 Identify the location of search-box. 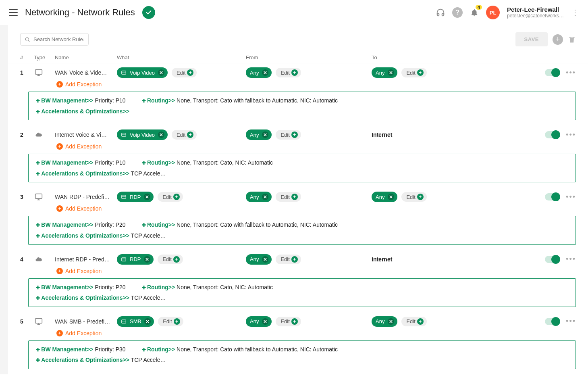
(54, 40).